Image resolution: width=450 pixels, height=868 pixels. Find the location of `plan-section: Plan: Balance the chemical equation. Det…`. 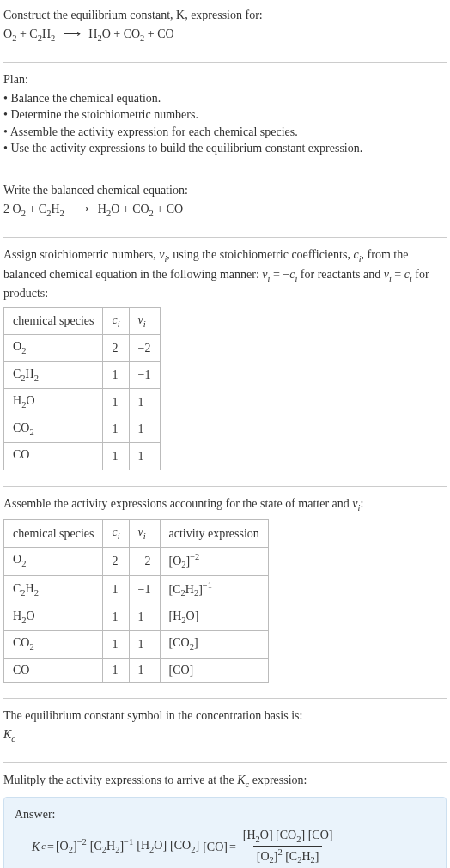

plan-section: Plan: Balance the chemical equation. Det… is located at coordinates (225, 118).